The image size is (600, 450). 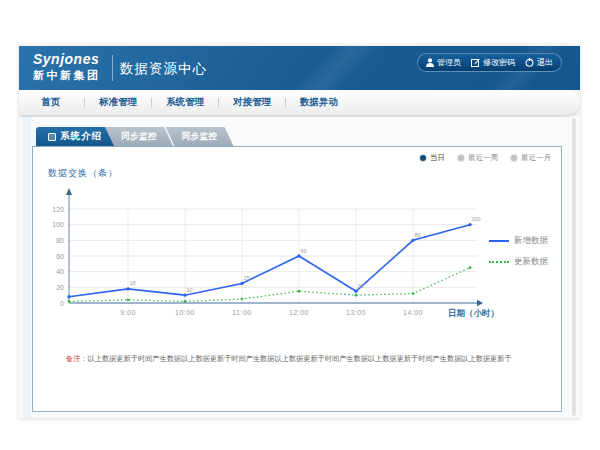 What do you see at coordinates (118, 102) in the screenshot?
I see `nav-item-standards: 标准管理` at bounding box center [118, 102].